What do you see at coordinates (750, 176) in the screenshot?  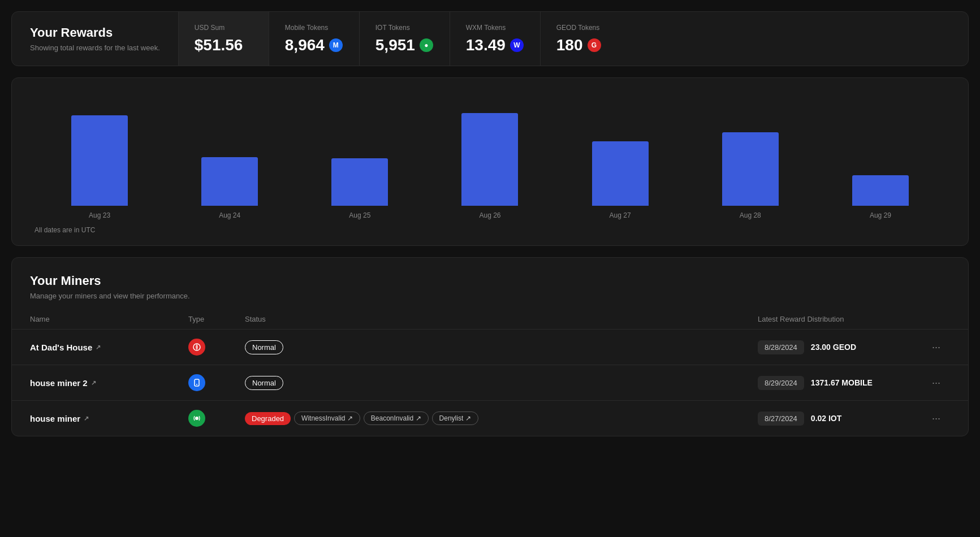 I see `chart-bar-group: Aug 28` at bounding box center [750, 176].